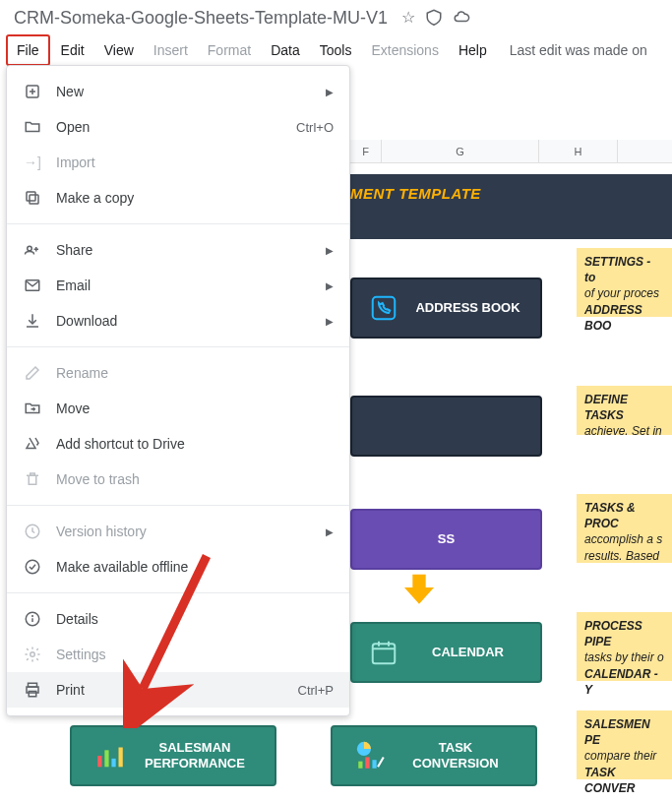 This screenshot has width=672, height=802. I want to click on menu-help: Help, so click(472, 50).